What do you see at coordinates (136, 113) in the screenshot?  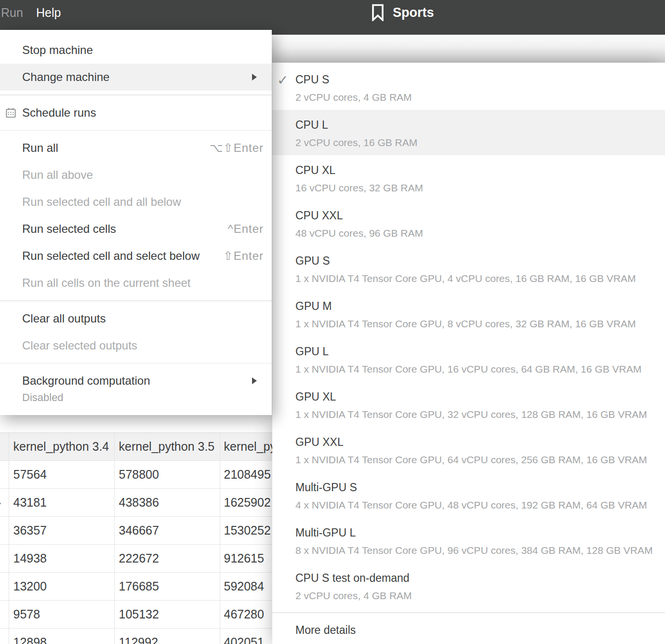 I see `menu-item-schedule-runs: Schedule runs` at bounding box center [136, 113].